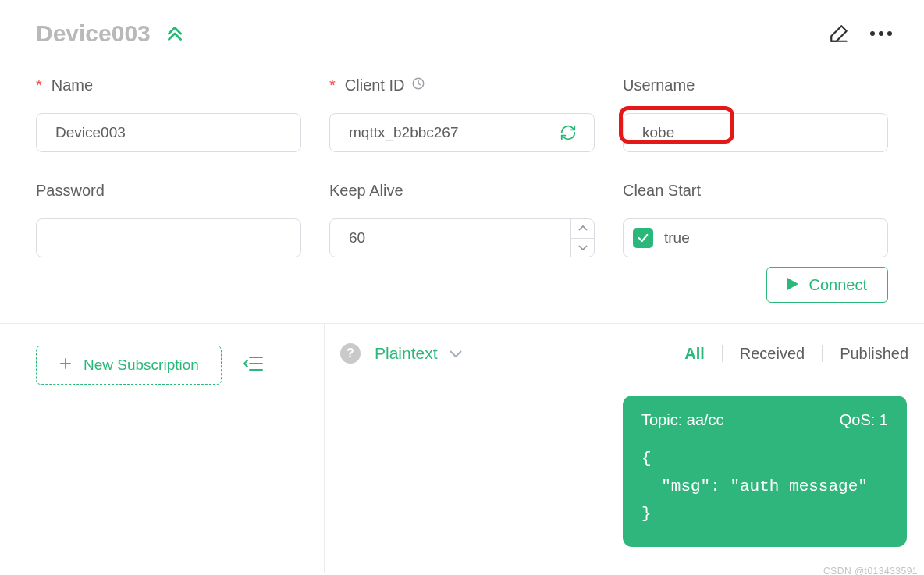 Image resolution: width=924 pixels, height=575 pixels. I want to click on client-id-label: *Client ID, so click(462, 86).